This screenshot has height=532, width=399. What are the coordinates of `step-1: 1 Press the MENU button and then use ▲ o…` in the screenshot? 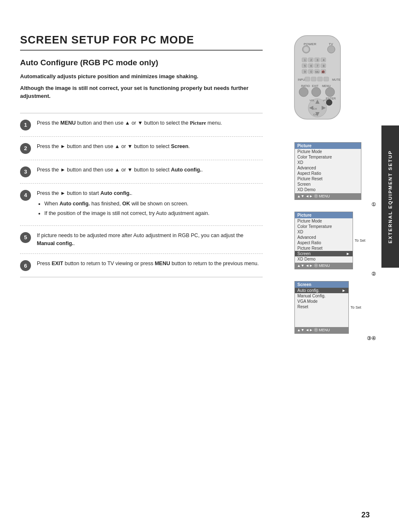 It's located at (141, 125).